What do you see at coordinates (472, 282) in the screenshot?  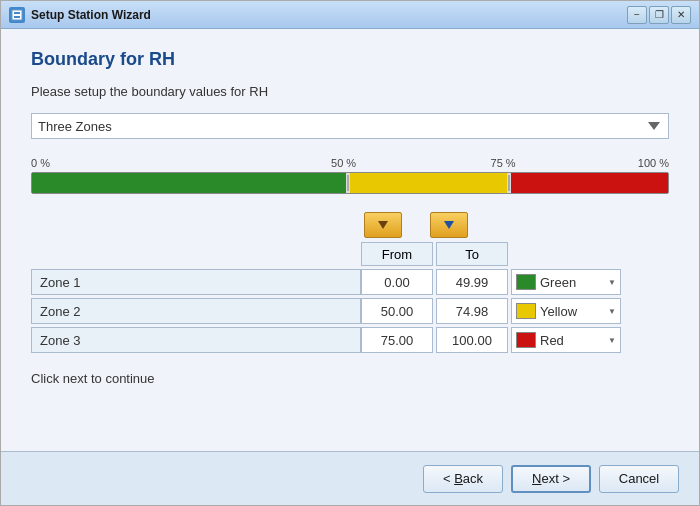 I see `zone-1-to: 49.99` at bounding box center [472, 282].